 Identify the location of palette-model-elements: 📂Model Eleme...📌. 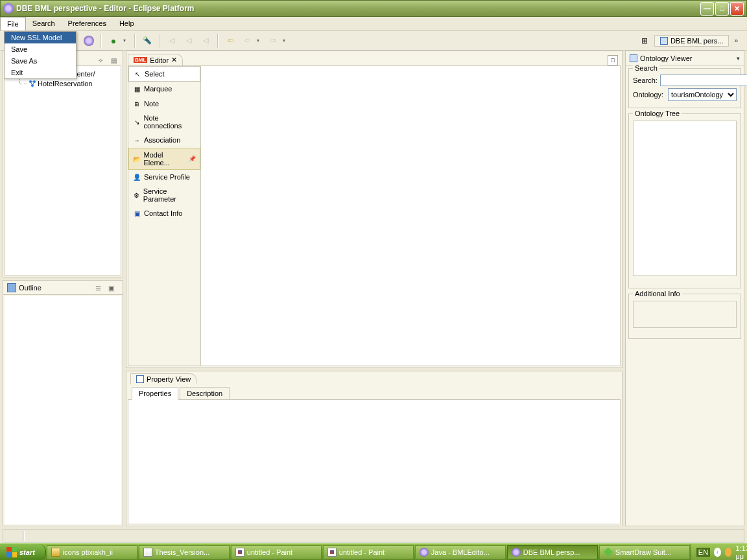
(165, 159).